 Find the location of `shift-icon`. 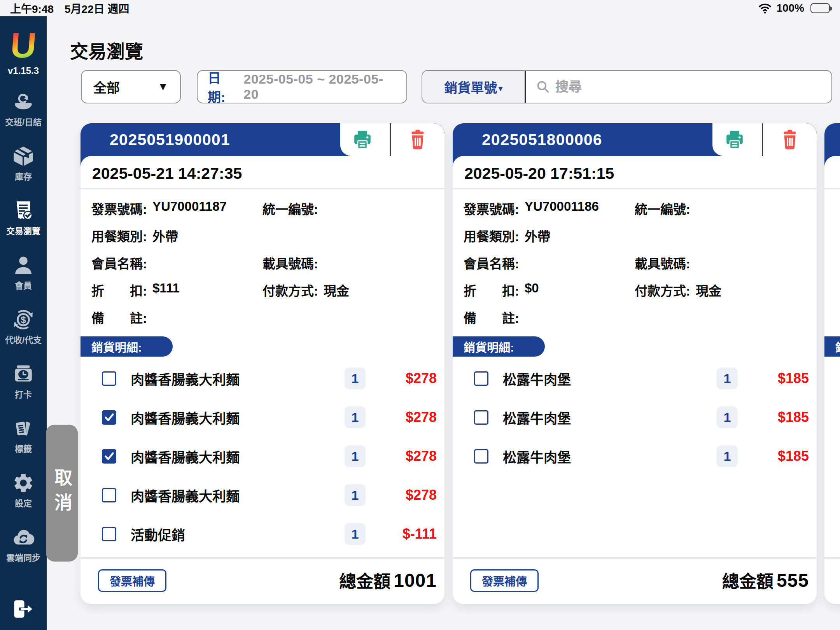

shift-icon is located at coordinates (23, 102).